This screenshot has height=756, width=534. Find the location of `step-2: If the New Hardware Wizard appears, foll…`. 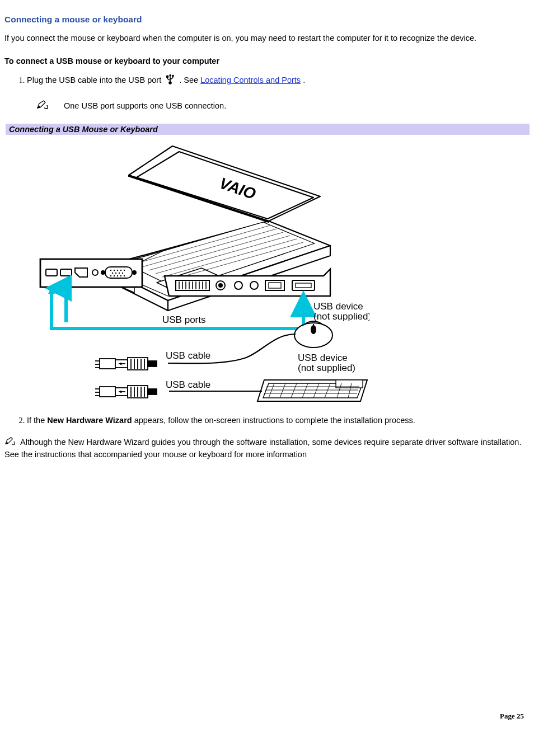

step-2: If the New Hardware Wizard appears, foll… is located at coordinates (278, 421).